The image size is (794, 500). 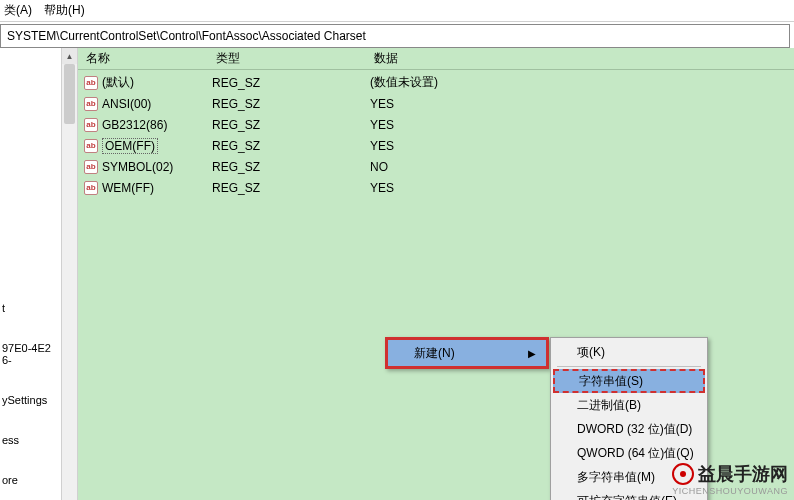 I want to click on value-name: GB2312(86), so click(x=134, y=125).